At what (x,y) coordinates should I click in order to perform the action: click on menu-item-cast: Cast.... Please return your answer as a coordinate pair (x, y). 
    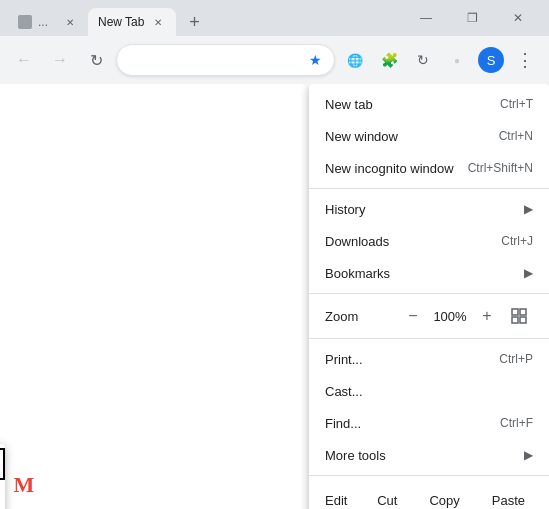
    Looking at the image, I should click on (429, 391).